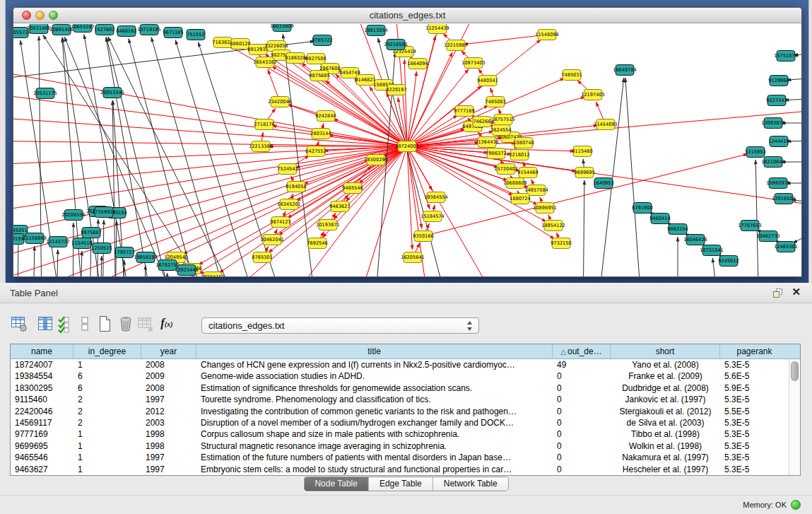 The image size is (812, 514). Describe the element at coordinates (149, 30) in the screenshot. I see `network-node: 10719185` at that location.